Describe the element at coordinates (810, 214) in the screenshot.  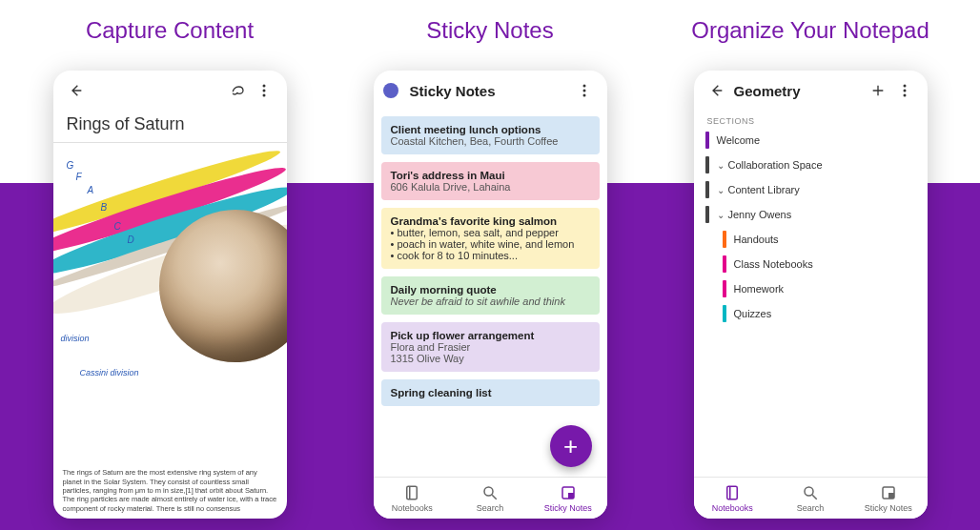
I see `section-item: ⌄Jenny Owens` at that location.